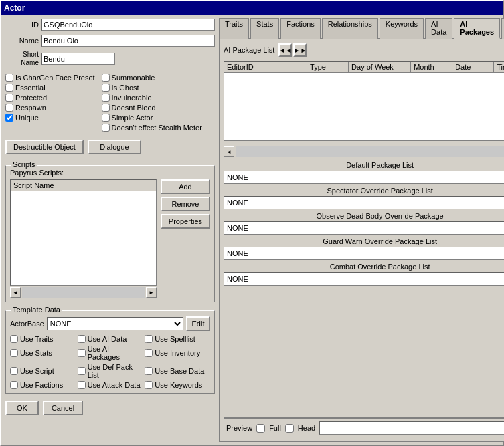 The image size is (504, 446). What do you see at coordinates (50, 78) in the screenshot?
I see `cb-chargen: Is CharGen Face Preset` at bounding box center [50, 78].